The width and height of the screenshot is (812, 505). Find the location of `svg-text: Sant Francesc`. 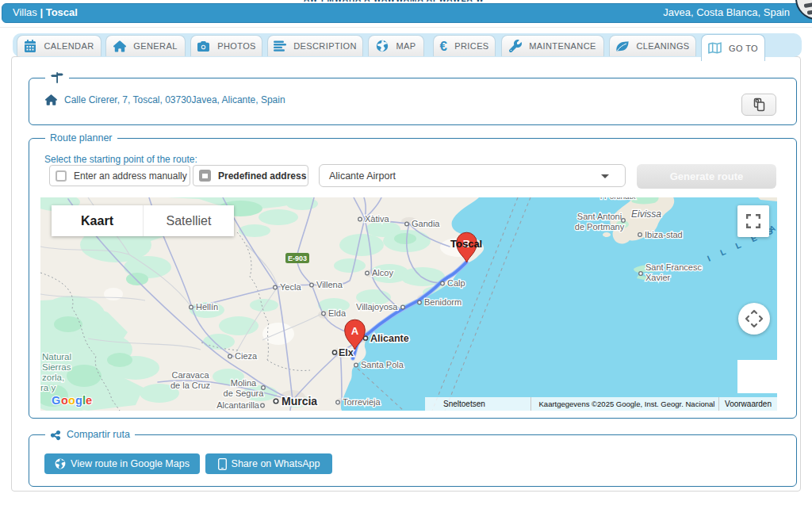

svg-text: Sant Francesc is located at coordinates (674, 267).